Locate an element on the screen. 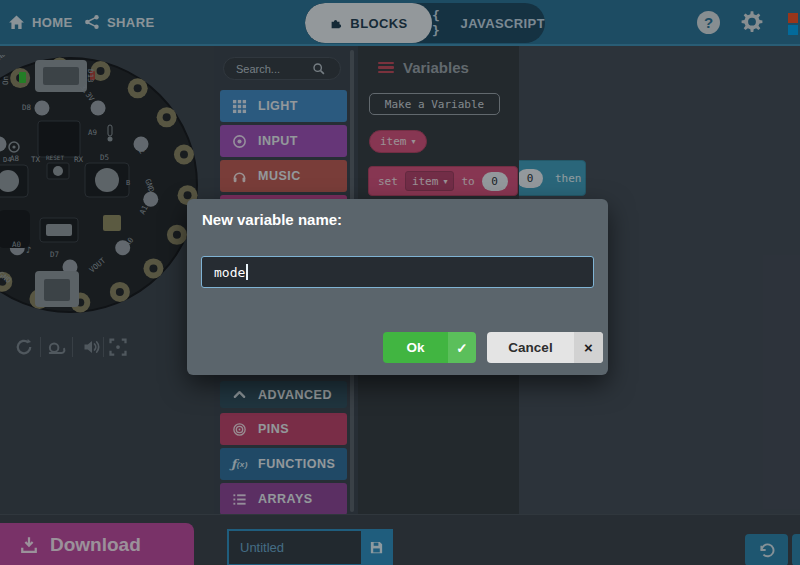 Image resolution: width=800 pixels, height=565 pixels. variable-name-value: mode is located at coordinates (230, 272).